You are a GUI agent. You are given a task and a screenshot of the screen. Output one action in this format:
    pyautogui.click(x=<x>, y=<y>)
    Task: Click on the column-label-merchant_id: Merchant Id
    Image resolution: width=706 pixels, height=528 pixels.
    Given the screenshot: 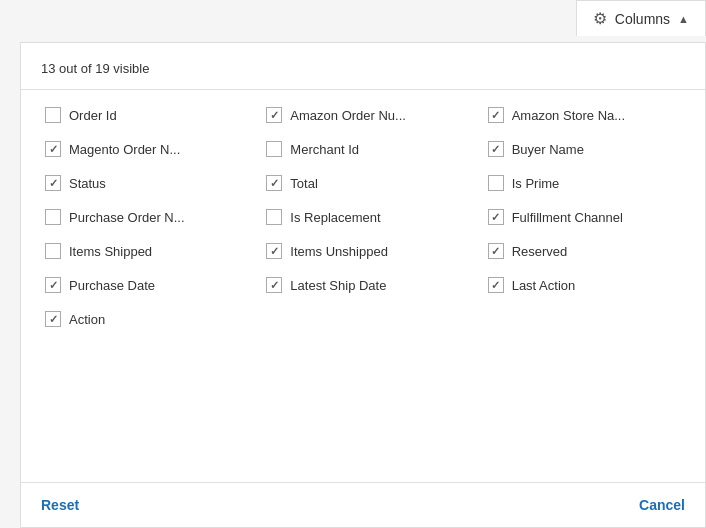 What is the action you would take?
    pyautogui.click(x=324, y=150)
    